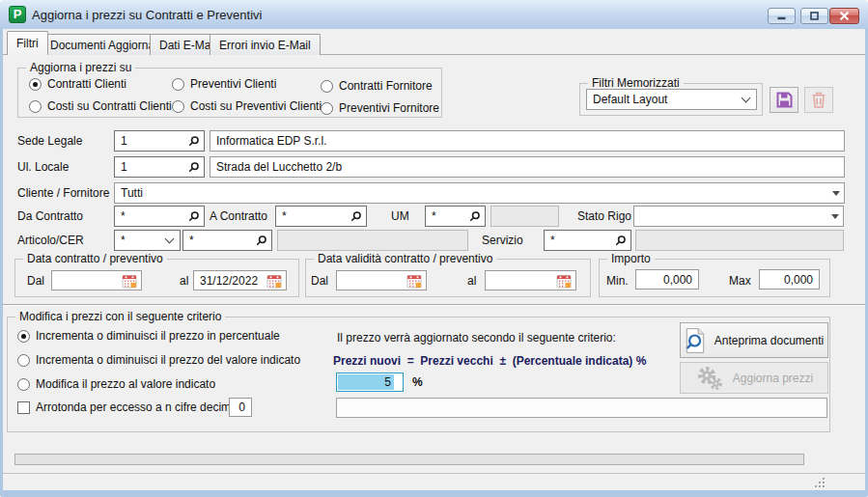 The height and width of the screenshot is (497, 868). What do you see at coordinates (409, 459) in the screenshot?
I see `progress-bar` at bounding box center [409, 459].